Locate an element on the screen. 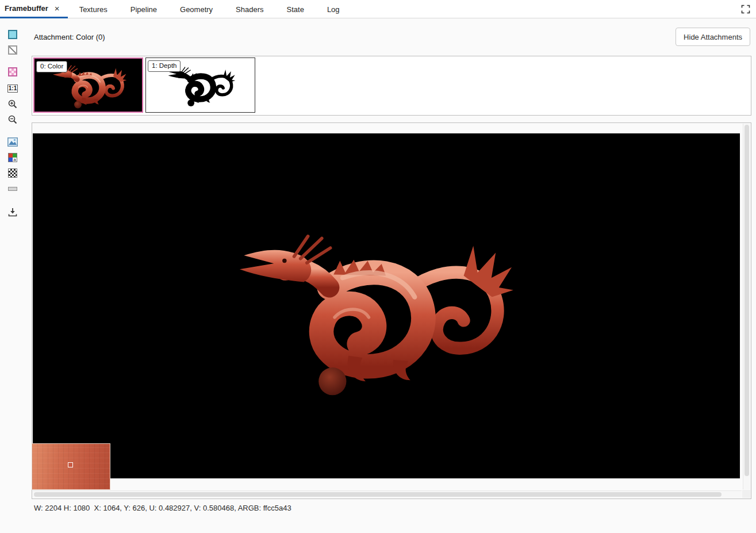 This screenshot has width=756, height=533. attachment-header-label: Attachment: Color (0) is located at coordinates (70, 37).